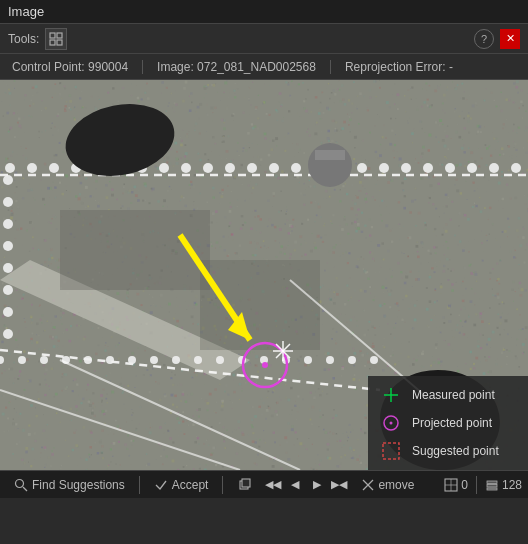 Image resolution: width=528 pixels, height=544 pixels. What do you see at coordinates (161, 485) in the screenshot?
I see `accept-icon` at bounding box center [161, 485].